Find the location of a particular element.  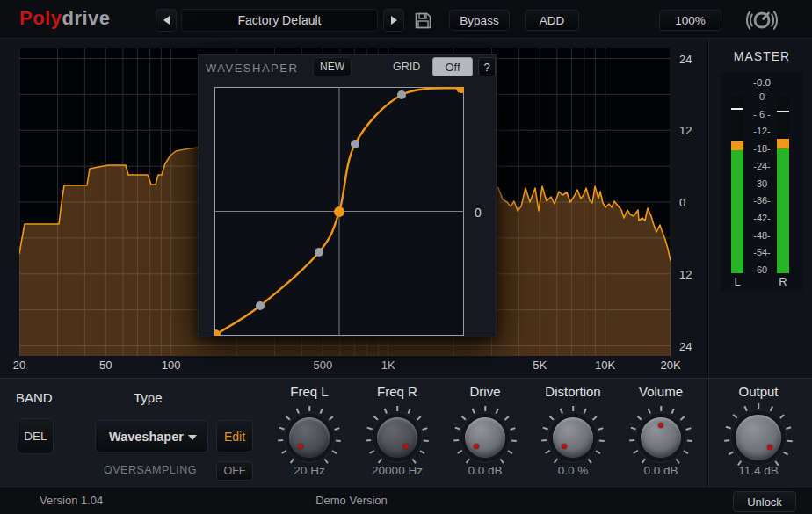

freq-l-knob is located at coordinates (309, 438).